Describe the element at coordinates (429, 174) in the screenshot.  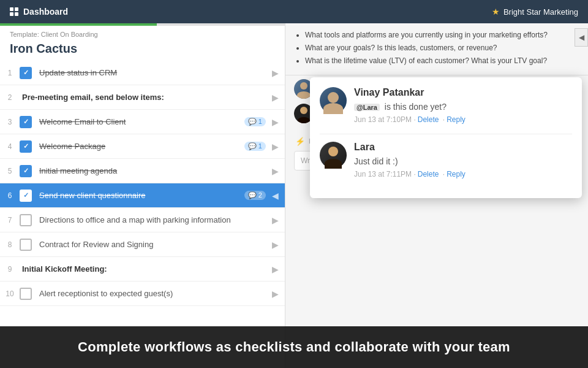
I see `popup-delete-2: Delete` at that location.